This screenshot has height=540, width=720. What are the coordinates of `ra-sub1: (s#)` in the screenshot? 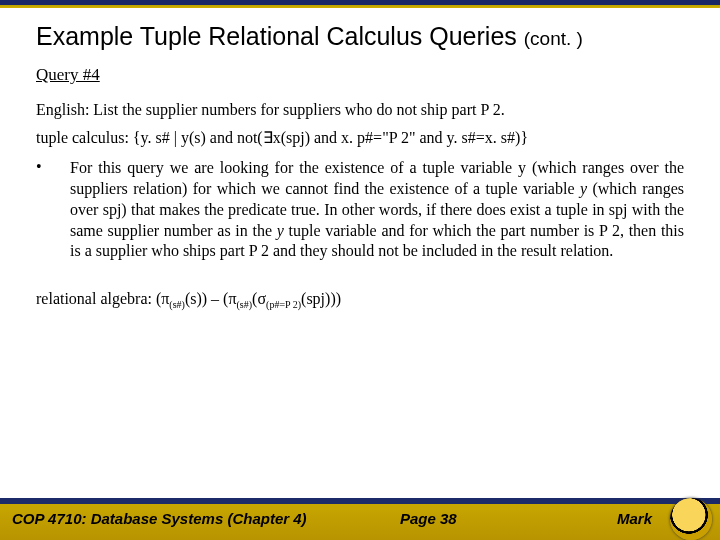 It's located at (177, 304).